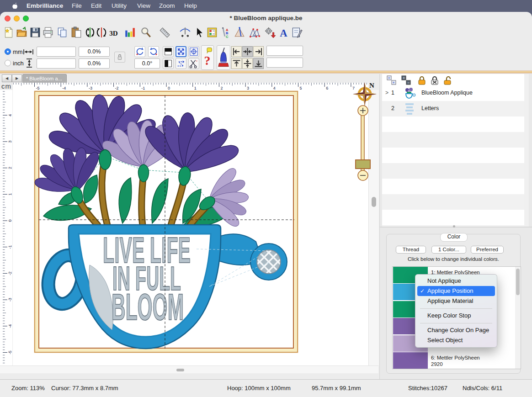 The image size is (532, 397). I want to click on svg-text: 0, so click(10, 220).